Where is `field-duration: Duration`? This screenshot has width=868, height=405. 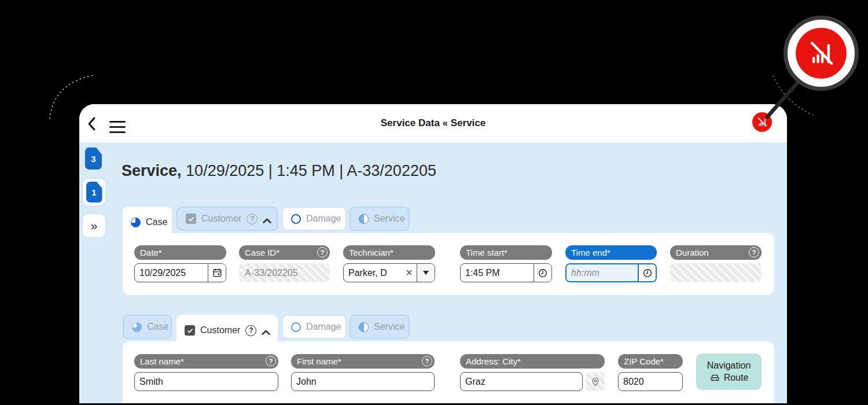 field-duration: Duration is located at coordinates (716, 252).